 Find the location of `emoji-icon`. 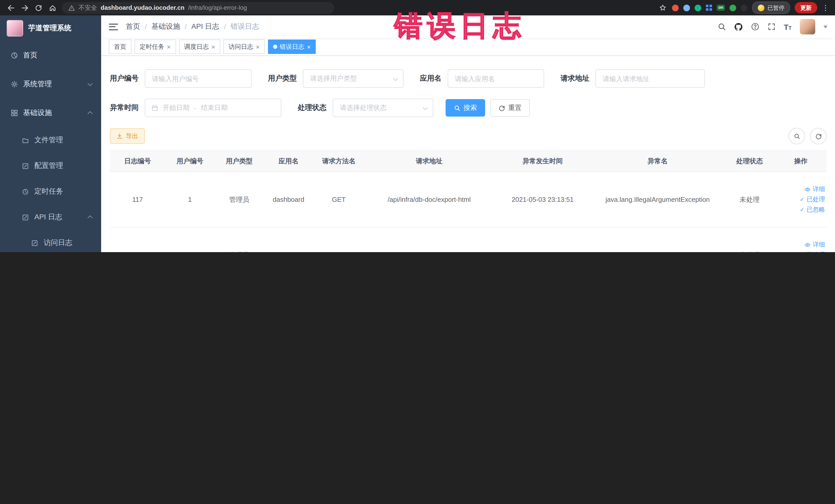

emoji-icon is located at coordinates (761, 8).